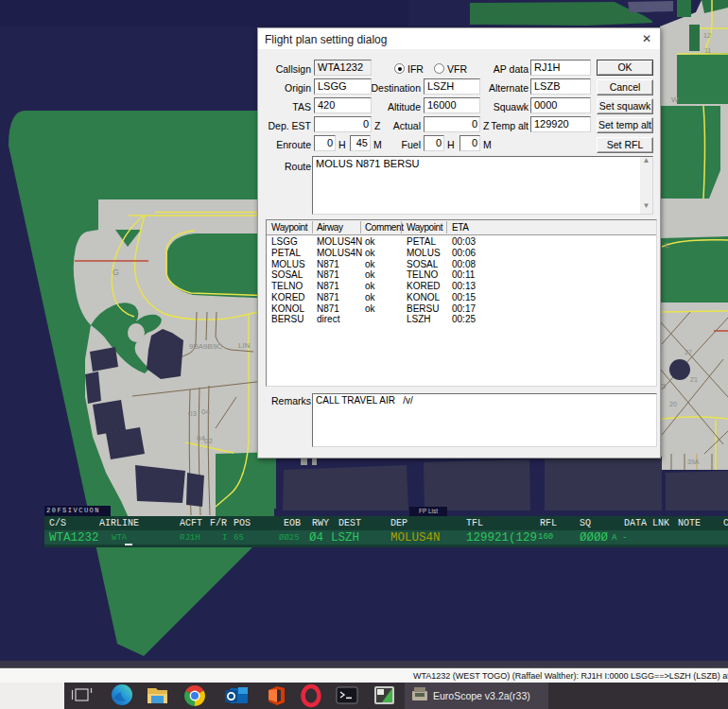 This screenshot has width=728, height=709. What do you see at coordinates (694, 380) in the screenshot?
I see `svg-text: 21` at bounding box center [694, 380].